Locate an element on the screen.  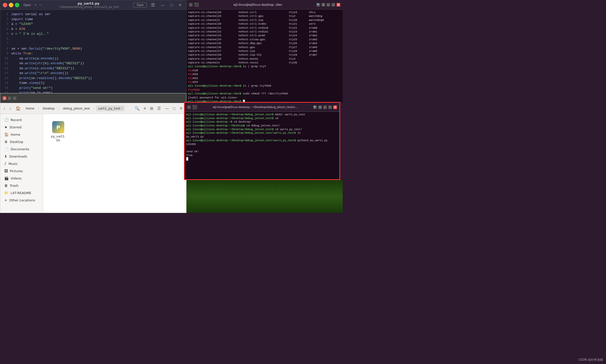
background-foliage is located at coordinates (265, 196).